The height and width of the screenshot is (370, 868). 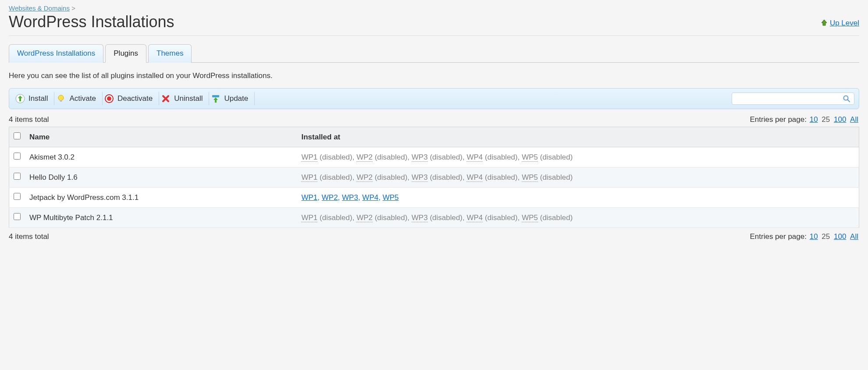 I want to click on entries-100-bottom: 100, so click(x=840, y=237).